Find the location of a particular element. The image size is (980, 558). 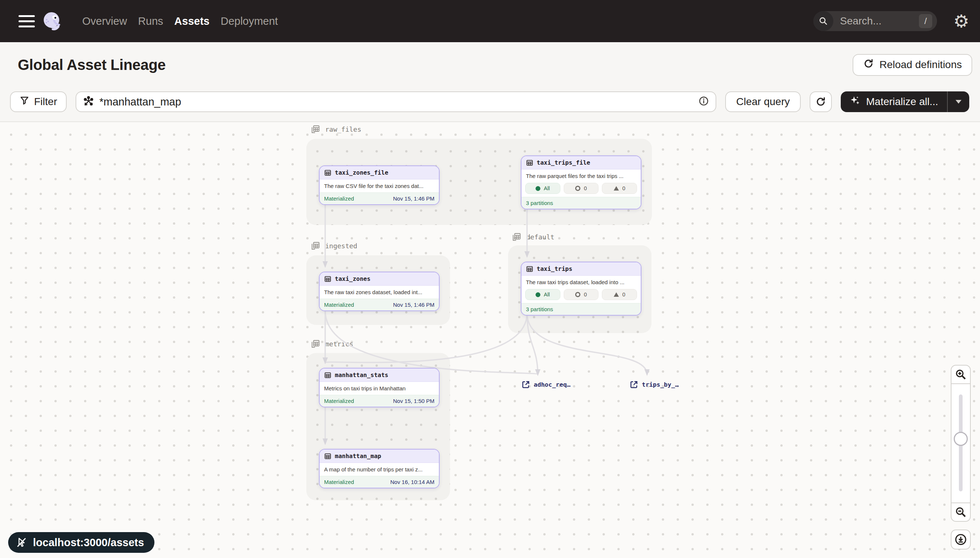

zoom-slider is located at coordinates (961, 443).